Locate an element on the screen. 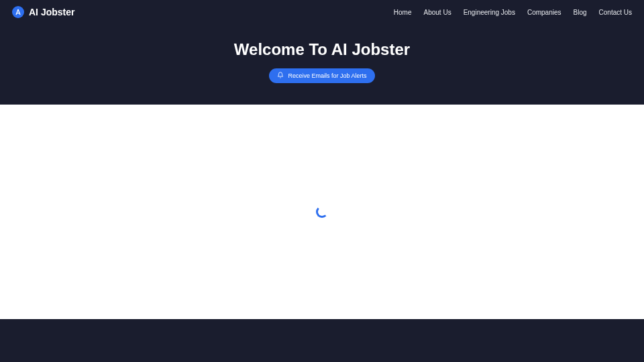 The height and width of the screenshot is (362, 644). nav-link-about: About Us is located at coordinates (437, 12).